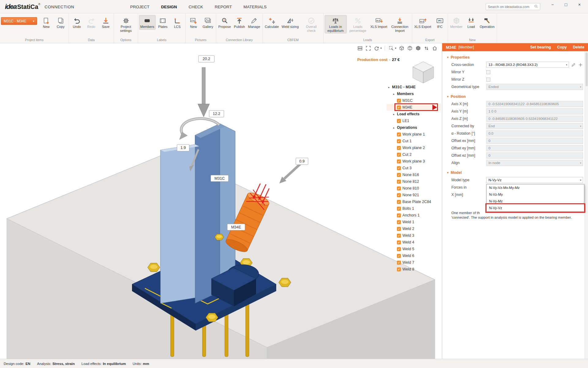 This screenshot has width=588, height=368. Describe the element at coordinates (414, 107) in the screenshot. I see `tree-item-m34e: ✓M34E` at that location.